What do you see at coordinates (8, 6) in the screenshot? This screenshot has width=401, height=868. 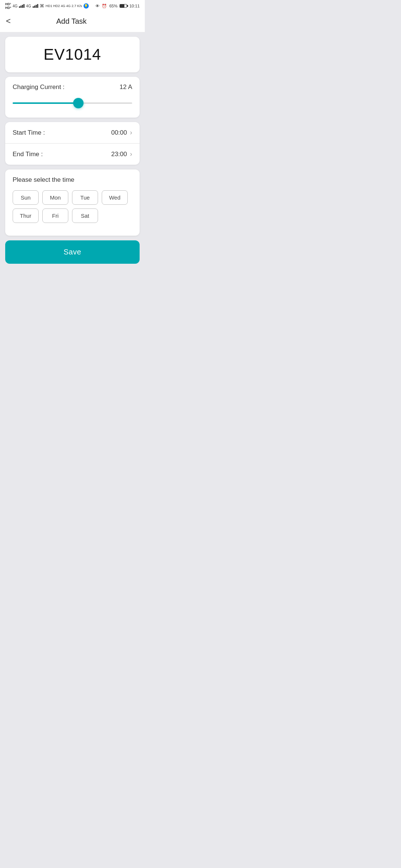 I see `hd-icons: HD¹HD²` at bounding box center [8, 6].